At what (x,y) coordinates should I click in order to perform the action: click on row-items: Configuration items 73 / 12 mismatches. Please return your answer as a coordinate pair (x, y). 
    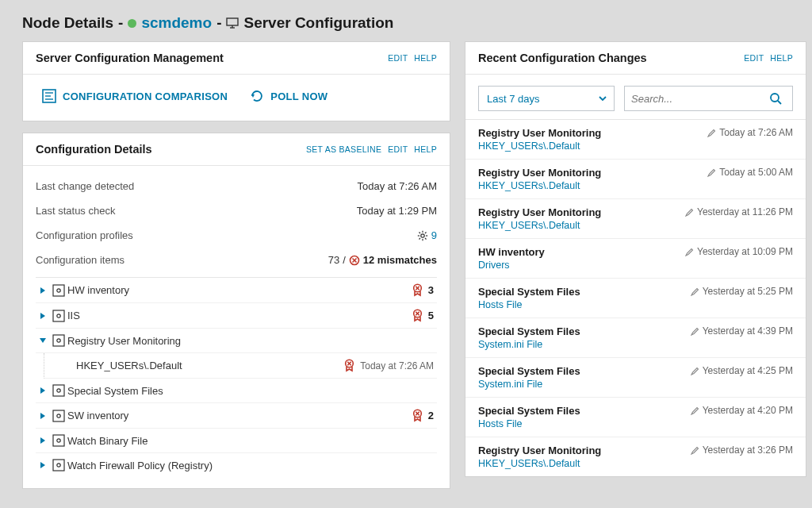
    Looking at the image, I should click on (236, 260).